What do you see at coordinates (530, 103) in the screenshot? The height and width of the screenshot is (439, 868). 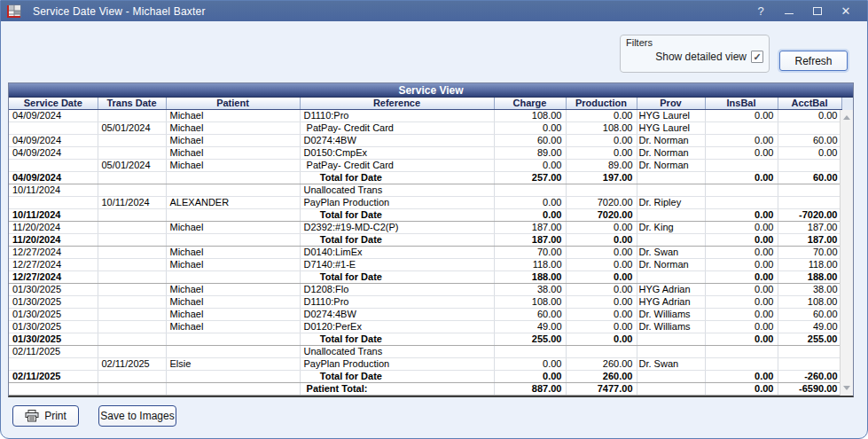 I see `col-charge: Charge` at bounding box center [530, 103].